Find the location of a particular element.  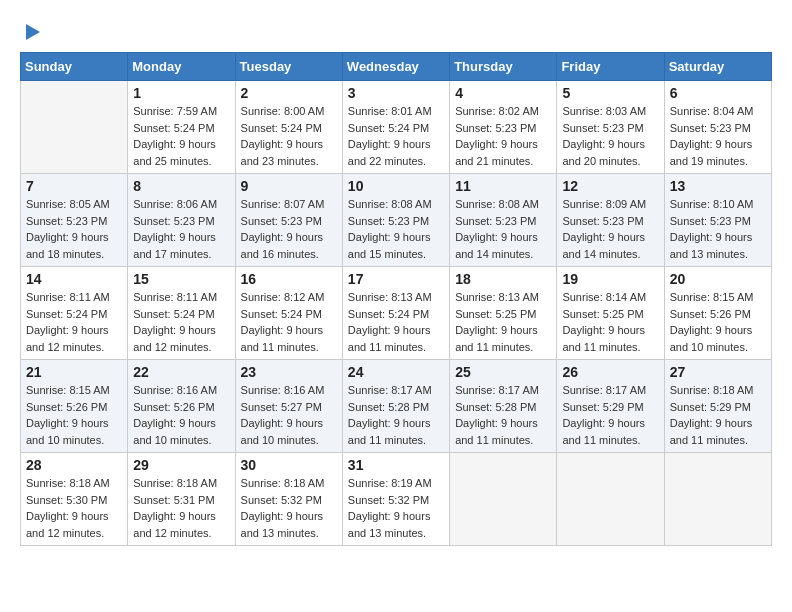

calendar-cell: 31Sunrise: 8:19 AMSunset: 5:32 PMDayligh… is located at coordinates (396, 500).